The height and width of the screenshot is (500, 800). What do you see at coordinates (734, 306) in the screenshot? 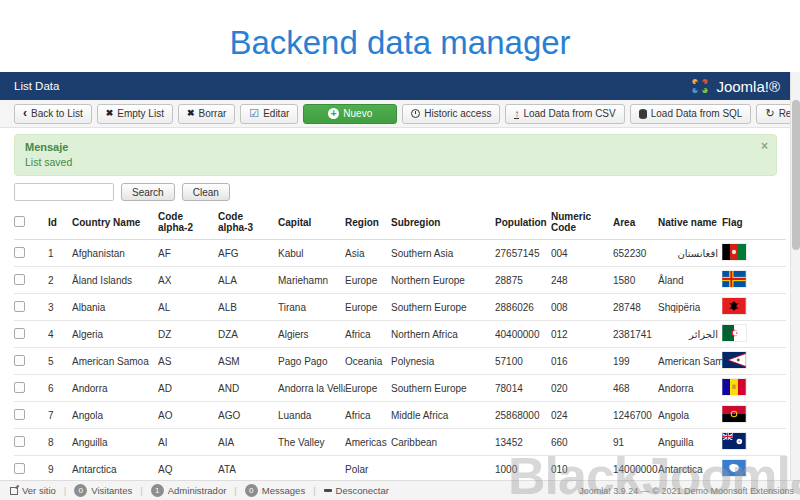
I see `flag-al-image` at bounding box center [734, 306].